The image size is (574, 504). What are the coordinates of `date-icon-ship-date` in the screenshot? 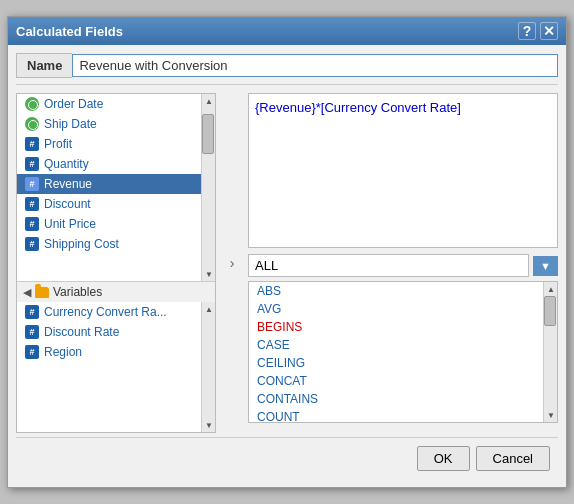 It's located at (32, 124).